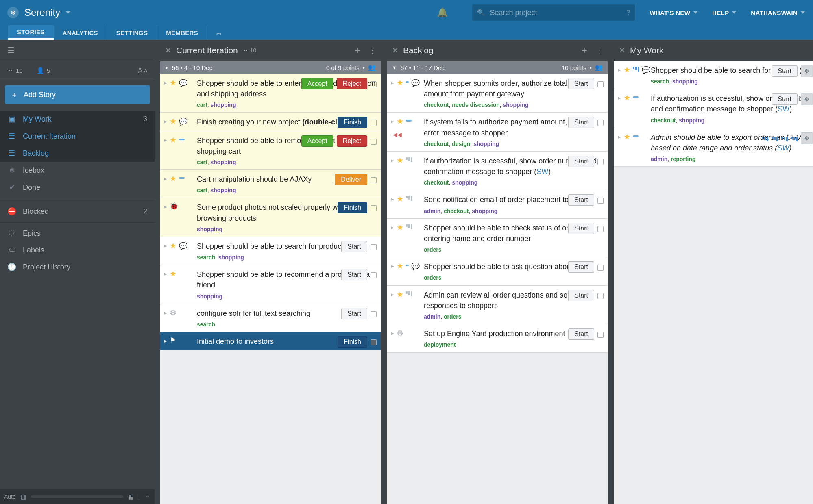 This screenshot has width=813, height=504. What do you see at coordinates (24, 497) in the screenshot?
I see `density-icon: ▥` at bounding box center [24, 497].